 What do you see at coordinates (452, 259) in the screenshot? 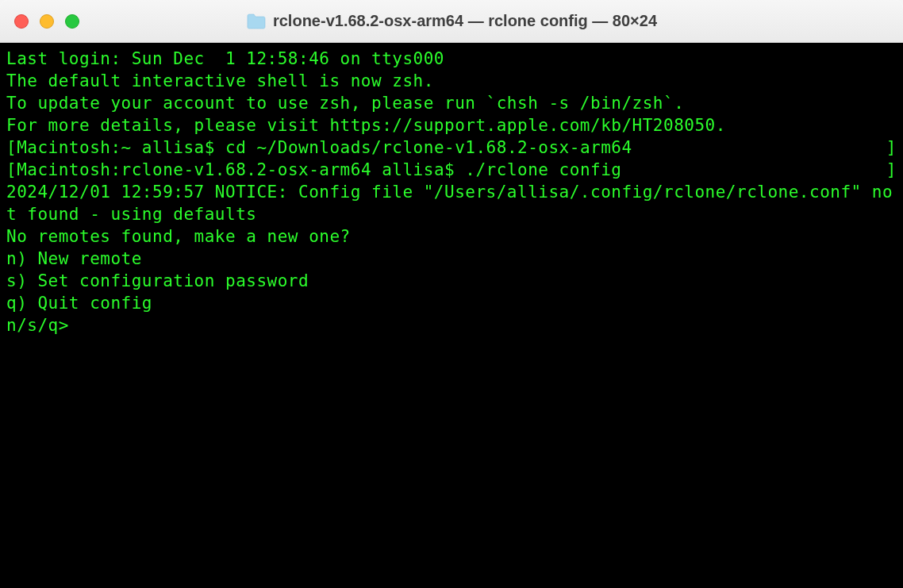
I see `option-new-remote: n) New remote` at bounding box center [452, 259].